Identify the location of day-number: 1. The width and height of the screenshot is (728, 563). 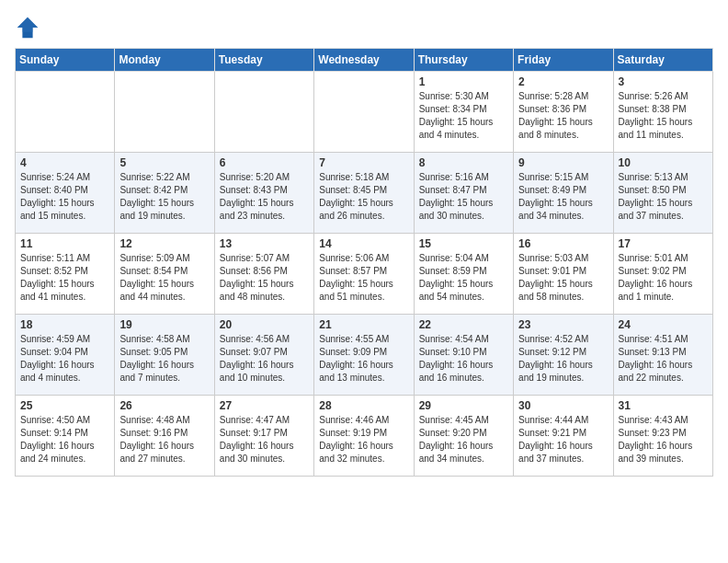
(463, 82).